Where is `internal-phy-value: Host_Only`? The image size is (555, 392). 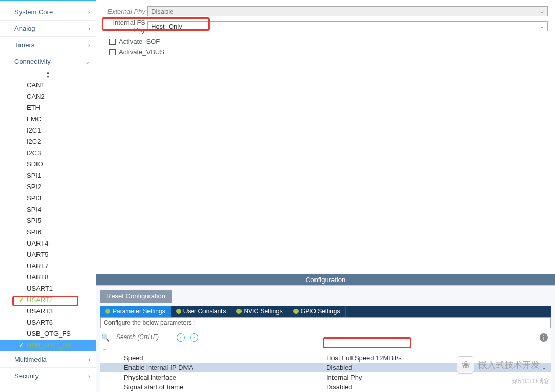
internal-phy-value: Host_Only is located at coordinates (166, 27).